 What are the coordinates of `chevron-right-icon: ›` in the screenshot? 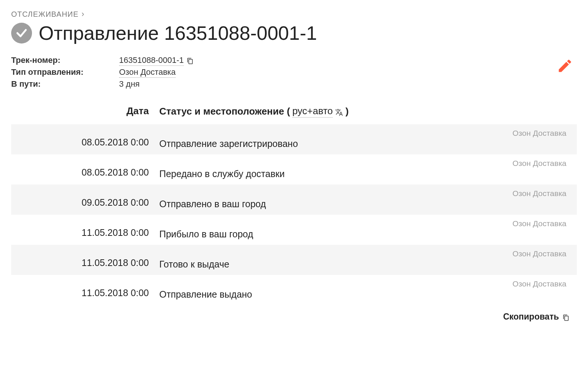 It's located at (83, 14).